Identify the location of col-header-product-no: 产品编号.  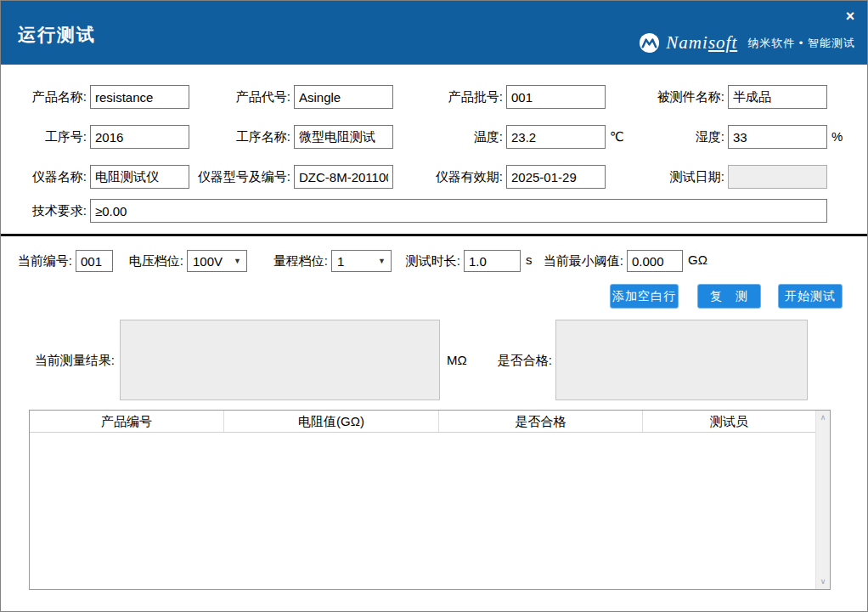
(127, 422).